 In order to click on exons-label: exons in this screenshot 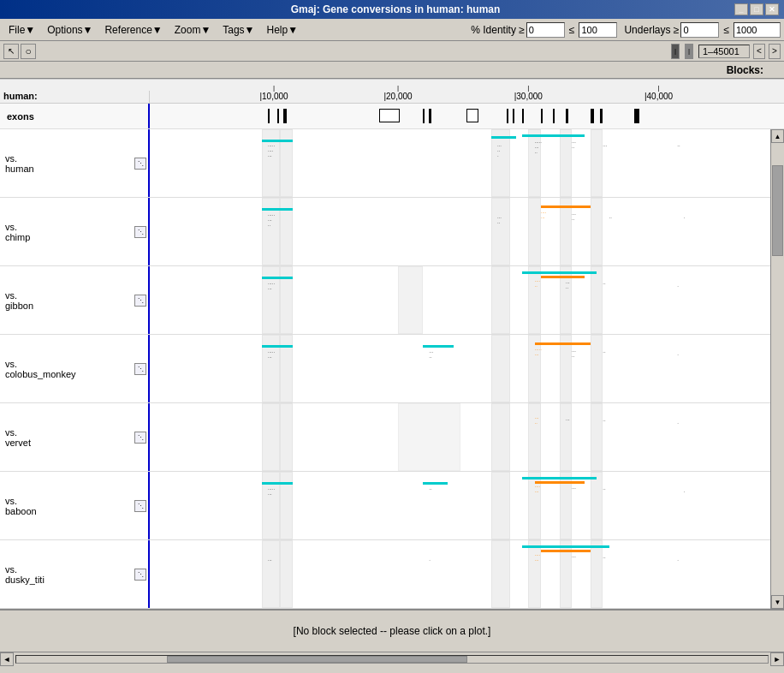, I will do `click(75, 116)`.